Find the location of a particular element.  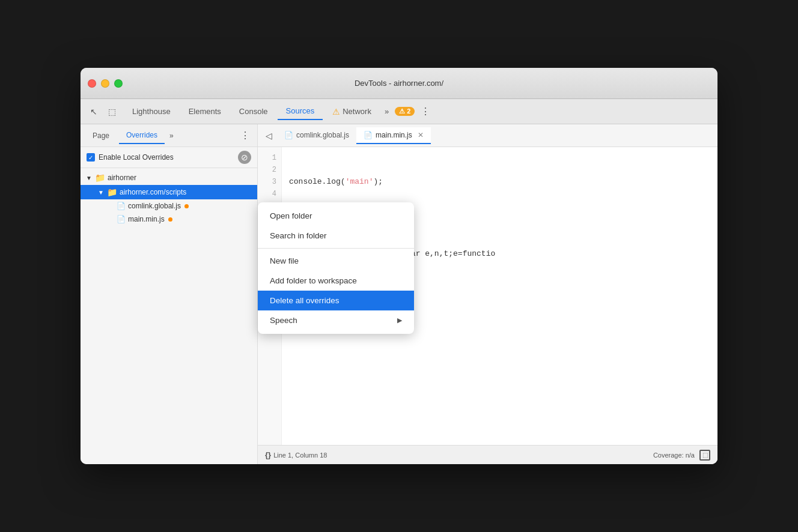

tree-item-main: 📄 main.min.js is located at coordinates (169, 219).